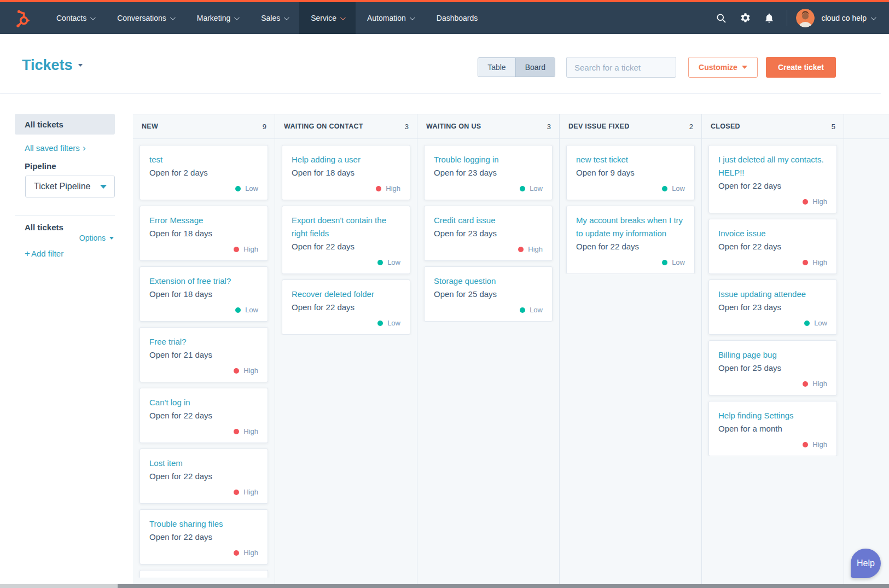  Describe the element at coordinates (204, 342) in the screenshot. I see `ticket-title-link: Free trial?` at that location.